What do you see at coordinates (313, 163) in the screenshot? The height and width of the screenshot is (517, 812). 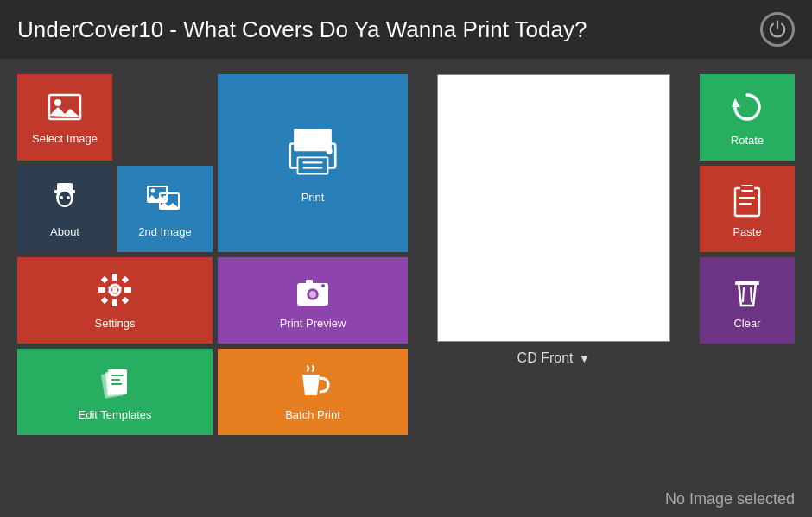 I see `print-tile: Print` at bounding box center [313, 163].